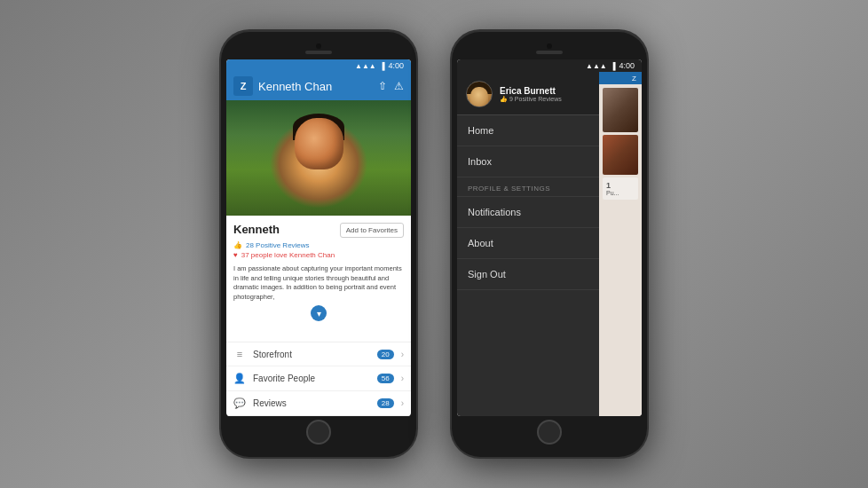  What do you see at coordinates (399, 86) in the screenshot?
I see `alert-icon: ⚠` at bounding box center [399, 86].